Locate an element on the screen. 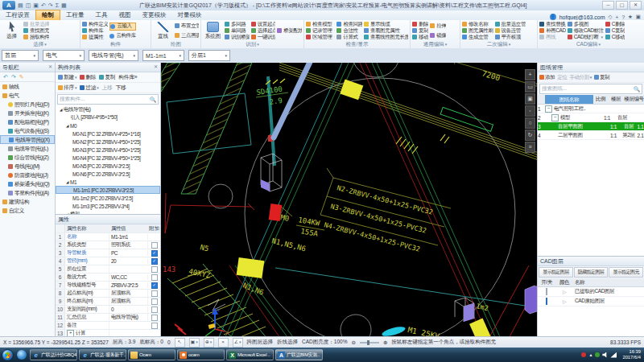 The height and width of the screenshot is (362, 644). nav-item-electric-device: 电气设备(电)(S) is located at coordinates (27, 130).